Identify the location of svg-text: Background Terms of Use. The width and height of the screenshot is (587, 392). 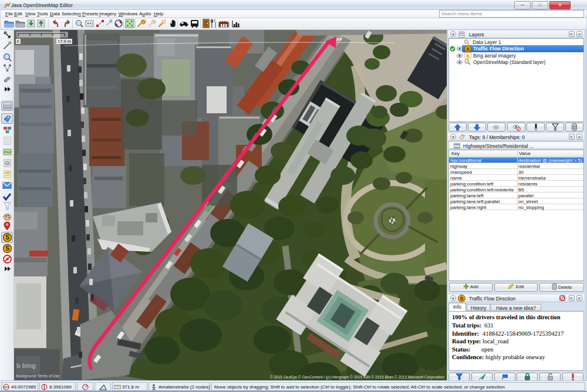
(38, 376).